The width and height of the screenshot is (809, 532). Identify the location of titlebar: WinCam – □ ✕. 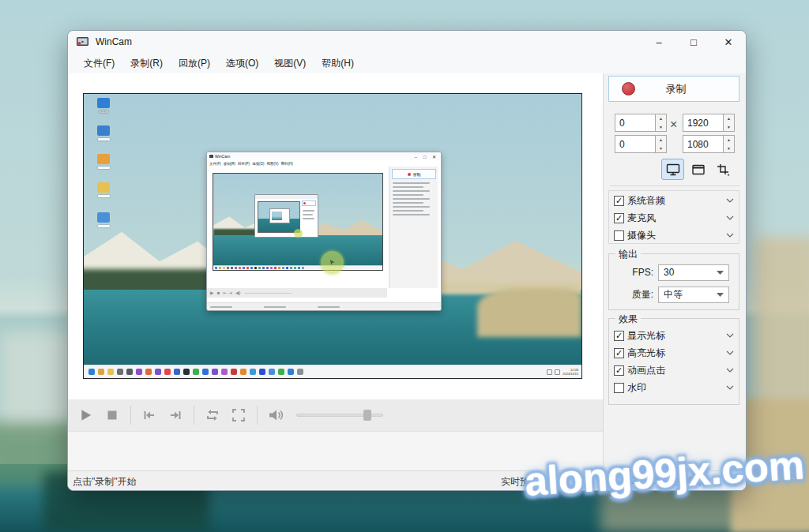
(407, 42).